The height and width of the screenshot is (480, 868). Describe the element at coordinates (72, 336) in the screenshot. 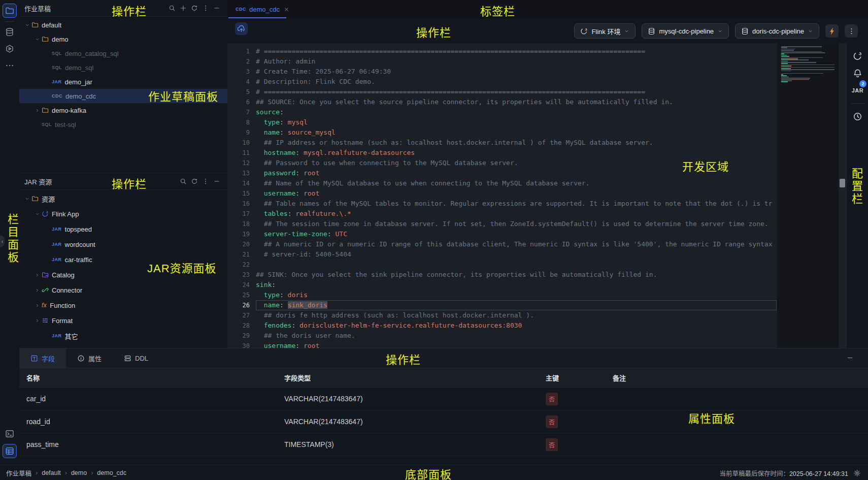

I see `jar-item-label: 其它` at that location.